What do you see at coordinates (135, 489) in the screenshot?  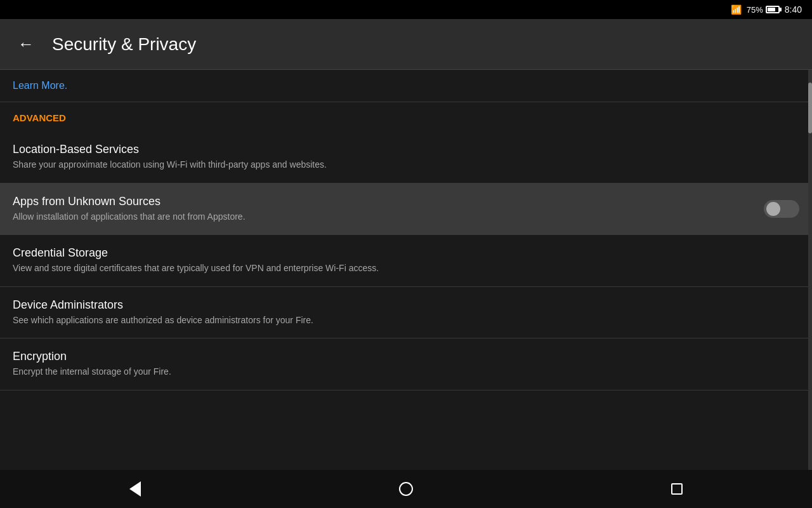 I see `nav-back-button` at bounding box center [135, 489].